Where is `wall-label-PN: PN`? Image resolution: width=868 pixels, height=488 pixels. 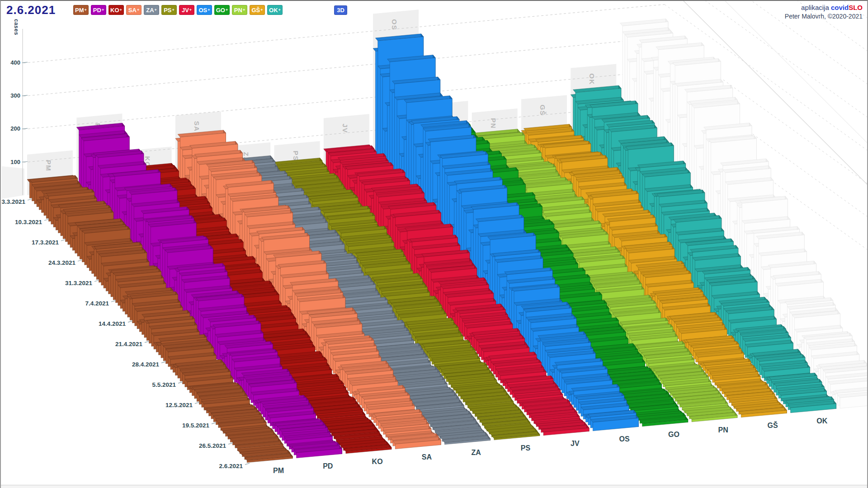 wall-label-PN: PN is located at coordinates (494, 123).